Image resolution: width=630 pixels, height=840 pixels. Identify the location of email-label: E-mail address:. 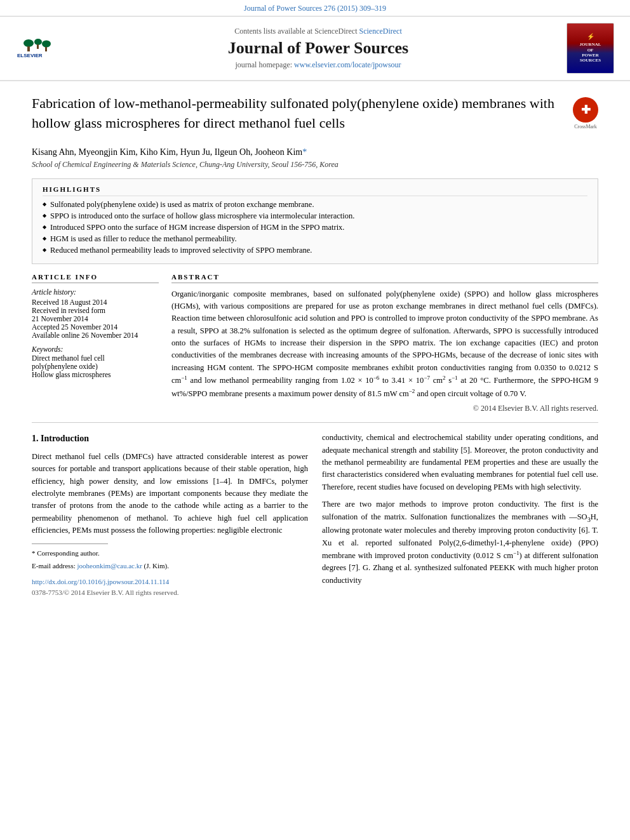
(53, 566).